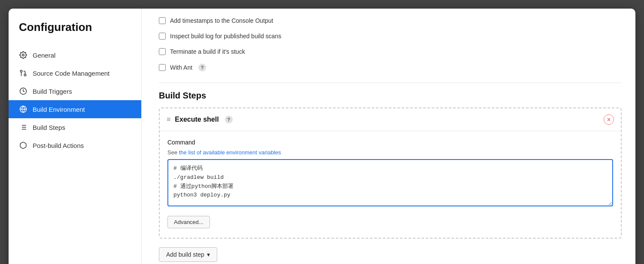 The width and height of the screenshot is (644, 264). Describe the element at coordinates (390, 36) in the screenshot. I see `checkbox-row-inspect-build-log: Inspect build log for published build sc…` at that location.